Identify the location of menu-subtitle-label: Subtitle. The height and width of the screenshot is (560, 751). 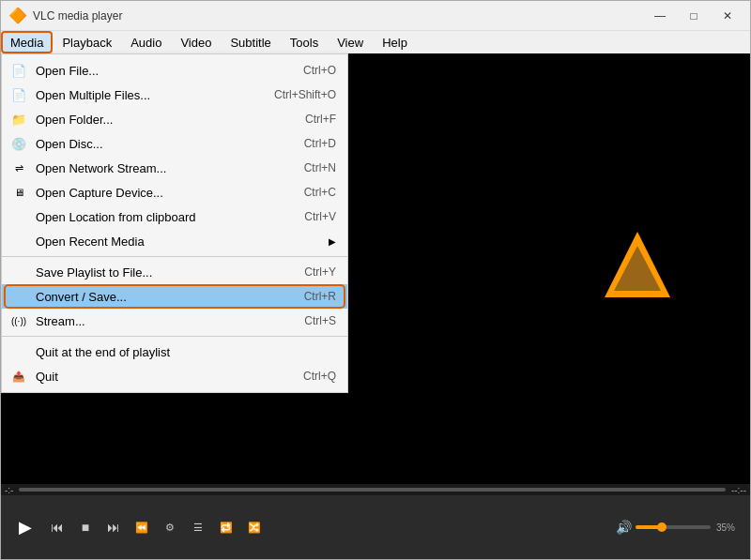
(250, 43).